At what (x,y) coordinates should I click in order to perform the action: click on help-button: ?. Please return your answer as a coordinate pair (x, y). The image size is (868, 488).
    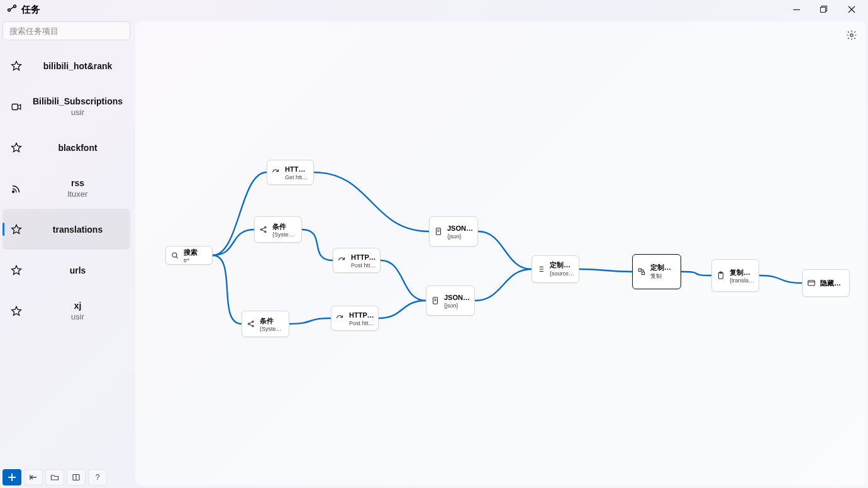
    Looking at the image, I should click on (97, 477).